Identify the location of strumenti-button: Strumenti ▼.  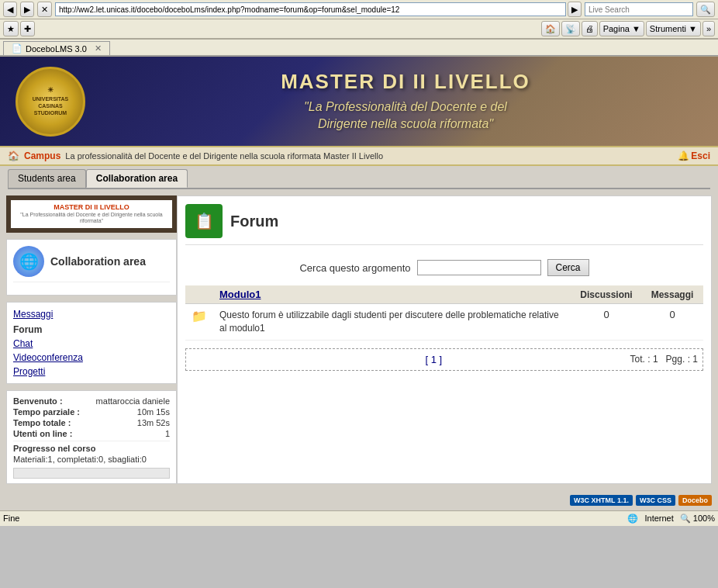
(673, 29).